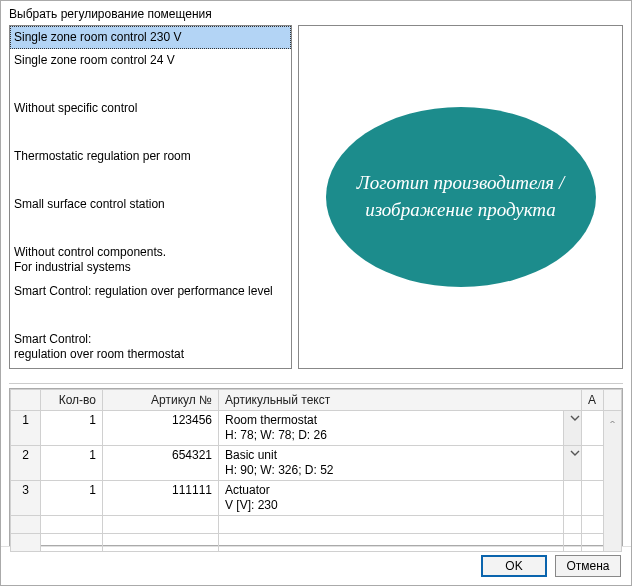  What do you see at coordinates (26, 464) in the screenshot?
I see `row-index: 2` at bounding box center [26, 464].